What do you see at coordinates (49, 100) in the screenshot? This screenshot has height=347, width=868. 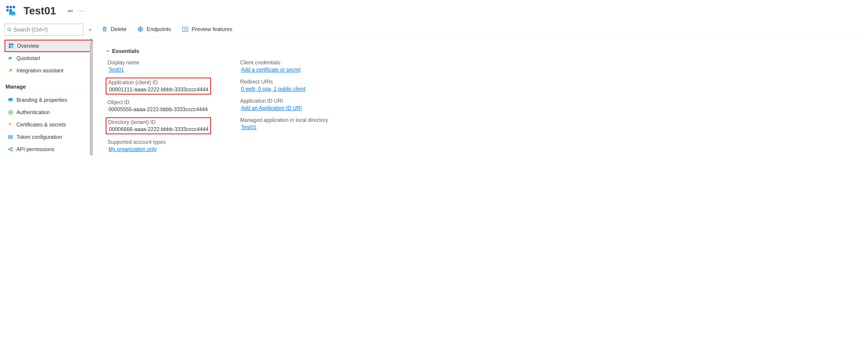 I see `sidebar-item-branding: Branding & properties` at bounding box center [49, 100].